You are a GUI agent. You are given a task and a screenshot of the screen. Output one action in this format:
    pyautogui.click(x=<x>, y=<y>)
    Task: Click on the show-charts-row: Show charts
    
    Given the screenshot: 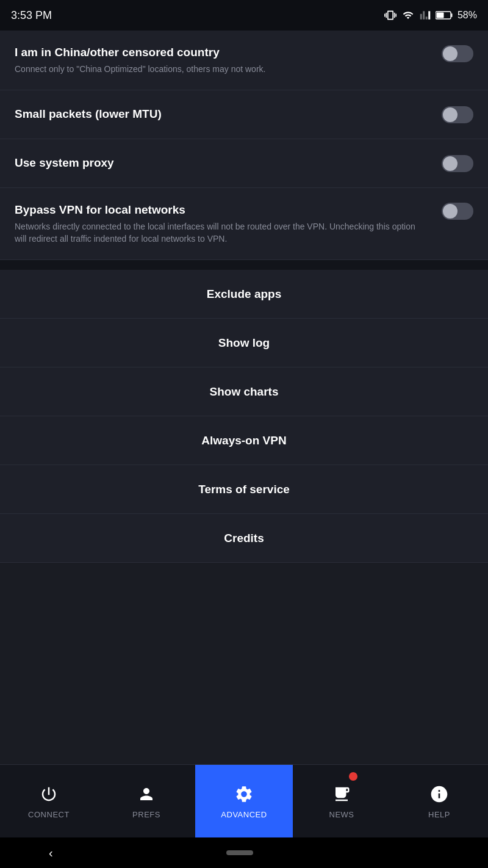 What is the action you would take?
    pyautogui.click(x=244, y=392)
    